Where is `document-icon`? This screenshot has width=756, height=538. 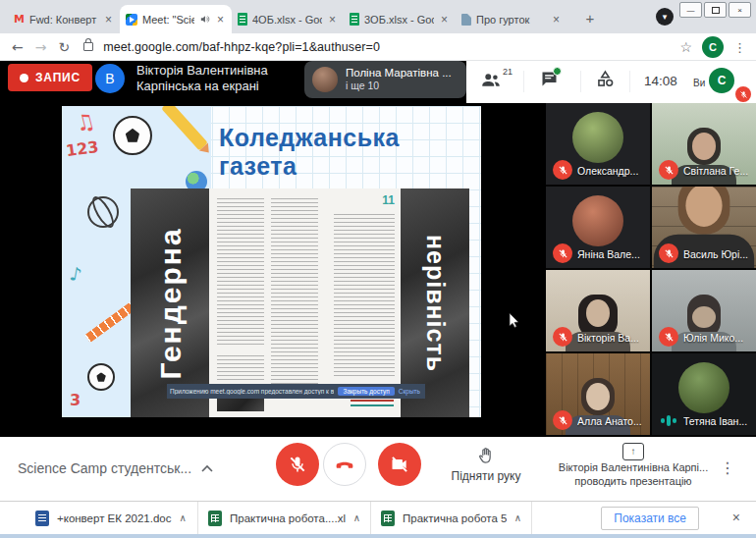
document-icon is located at coordinates (466, 20).